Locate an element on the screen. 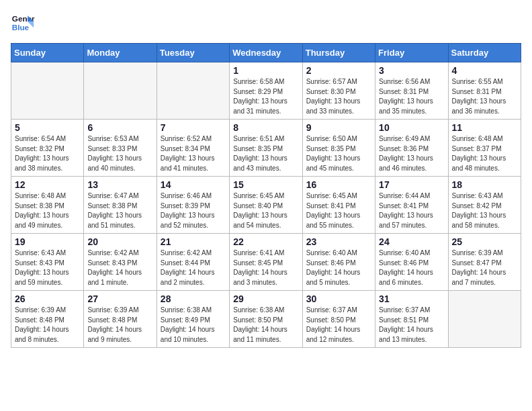 Image resolution: width=532 pixels, height=411 pixels. calendar-cell: 26Sunrise: 6:39 AM Sunset: 8:48 PM Dayli… is located at coordinates (48, 320).